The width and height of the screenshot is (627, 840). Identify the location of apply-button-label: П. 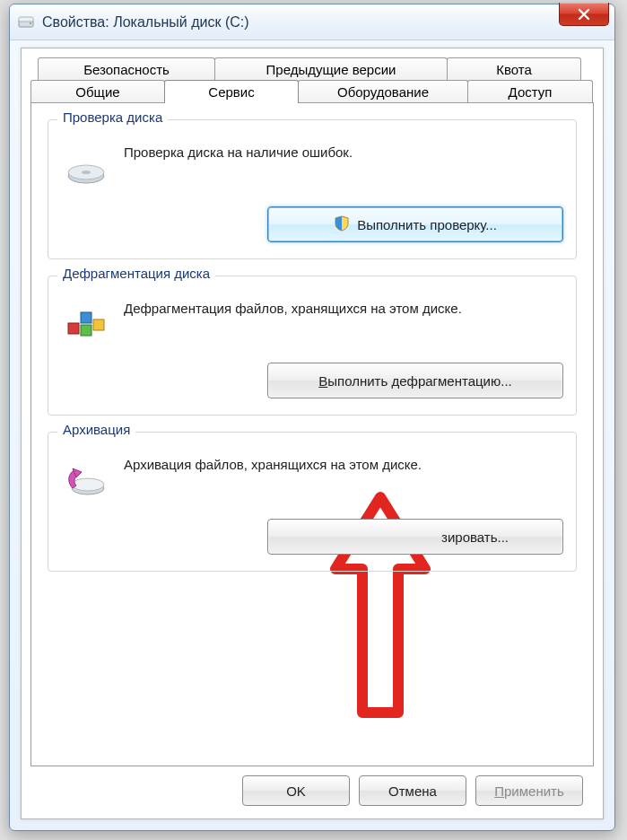
(499, 792).